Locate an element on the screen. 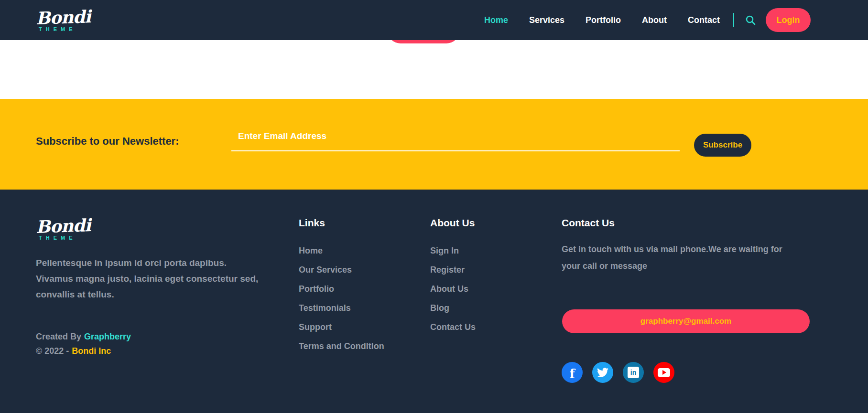 This screenshot has width=868, height=413. list-item: Portfolio is located at coordinates (341, 289).